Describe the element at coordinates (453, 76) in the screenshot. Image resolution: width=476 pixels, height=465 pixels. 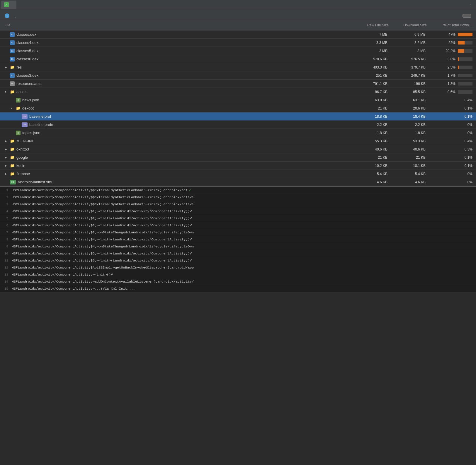
I see `pct-bar-cell: 1.7%` at that location.